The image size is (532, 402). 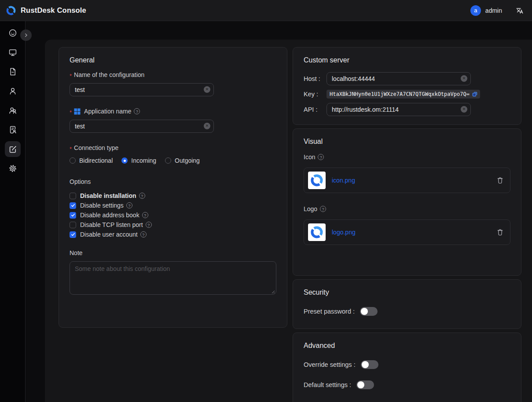 I want to click on app-header: RustDesk Console a admin, so click(x=266, y=11).